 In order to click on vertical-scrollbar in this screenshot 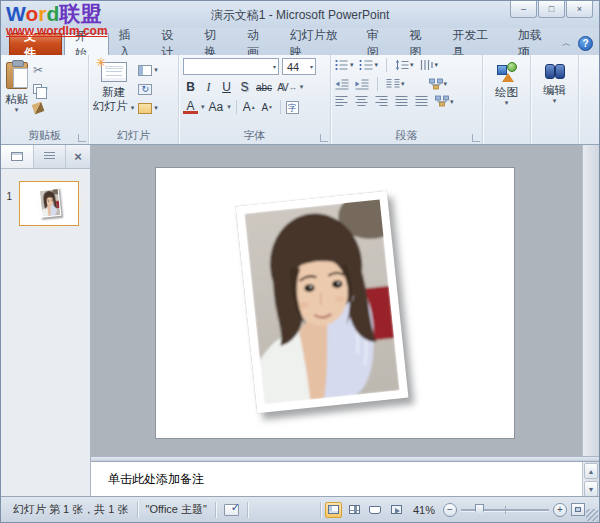, I will do `click(590, 300)`.